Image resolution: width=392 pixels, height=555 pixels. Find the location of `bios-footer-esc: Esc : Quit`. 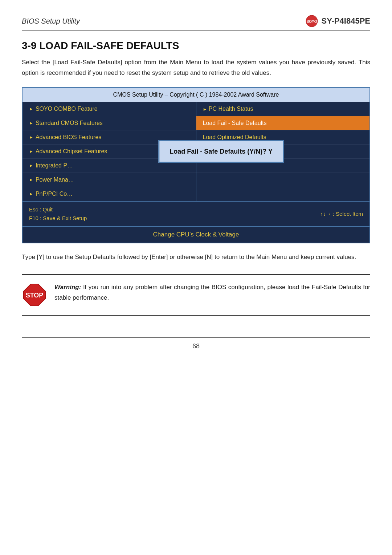

bios-footer-esc: Esc : Quit is located at coordinates (58, 210).